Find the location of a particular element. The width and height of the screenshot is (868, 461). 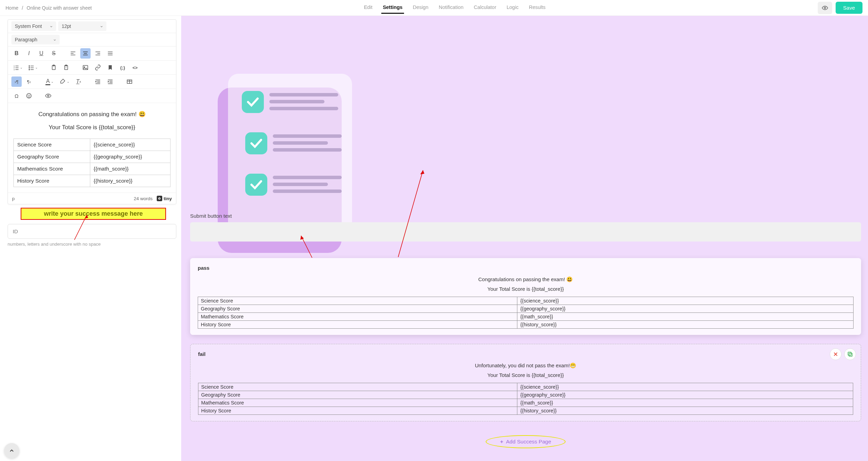

id-input is located at coordinates (92, 232).